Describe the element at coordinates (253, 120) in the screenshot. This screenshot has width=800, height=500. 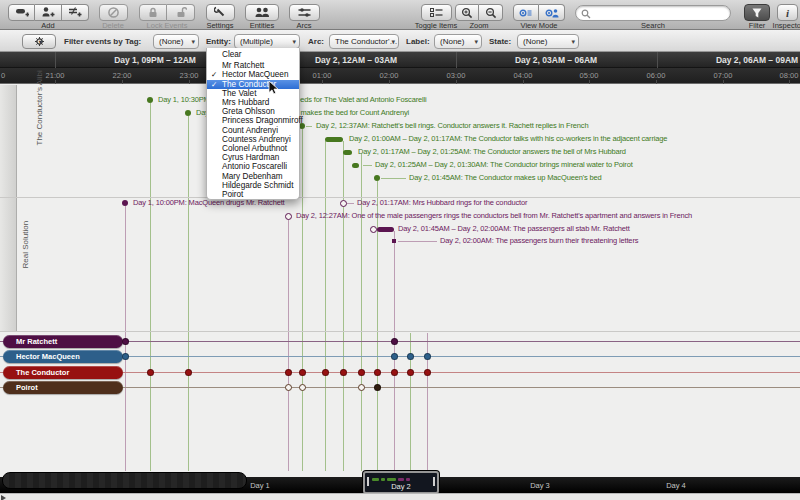
I see `menu-item: Princess Dragonmiroff` at that location.